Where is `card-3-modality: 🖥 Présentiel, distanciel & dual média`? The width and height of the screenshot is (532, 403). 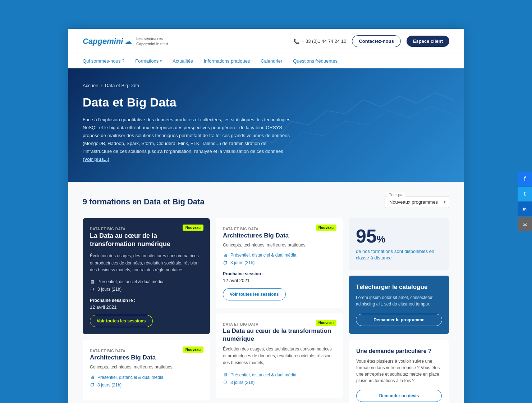 card-3-modality: 🖥 Présentiel, distanciel & dual média is located at coordinates (146, 377).